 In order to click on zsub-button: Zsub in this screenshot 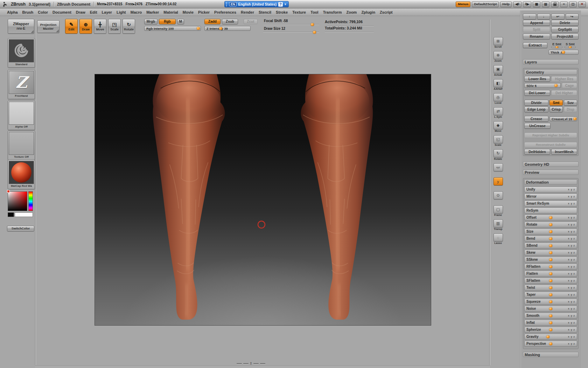, I will do `click(230, 22)`.